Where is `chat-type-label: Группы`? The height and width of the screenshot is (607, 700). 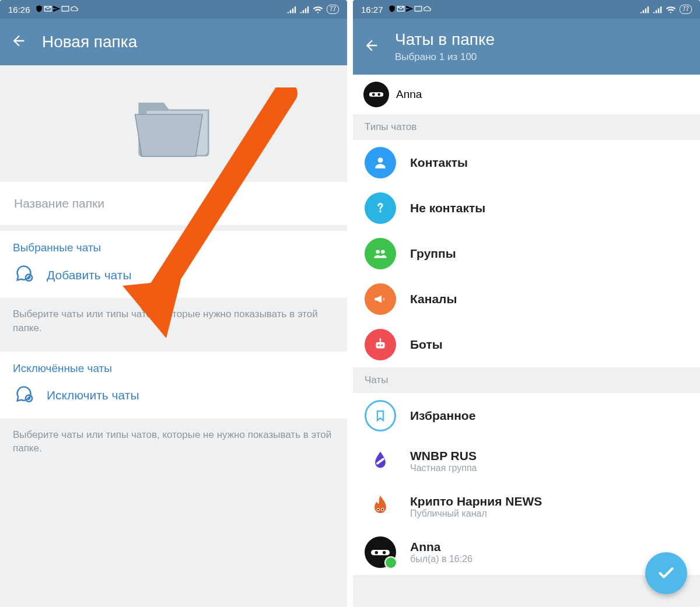 chat-type-label: Группы is located at coordinates (433, 254).